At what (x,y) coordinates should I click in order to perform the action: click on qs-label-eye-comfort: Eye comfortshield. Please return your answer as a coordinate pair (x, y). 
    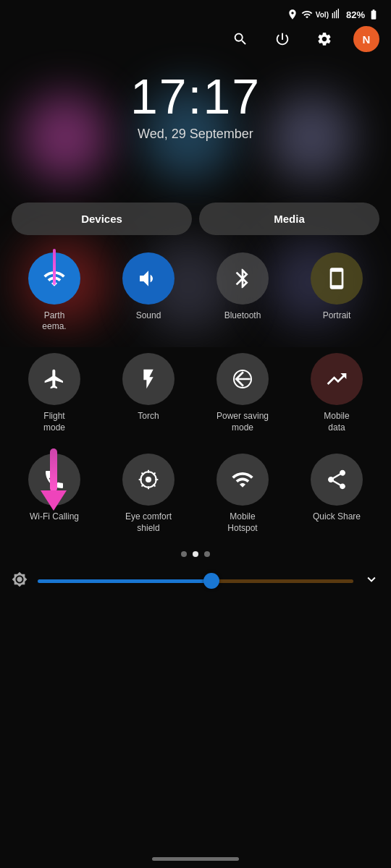
    Looking at the image, I should click on (148, 522).